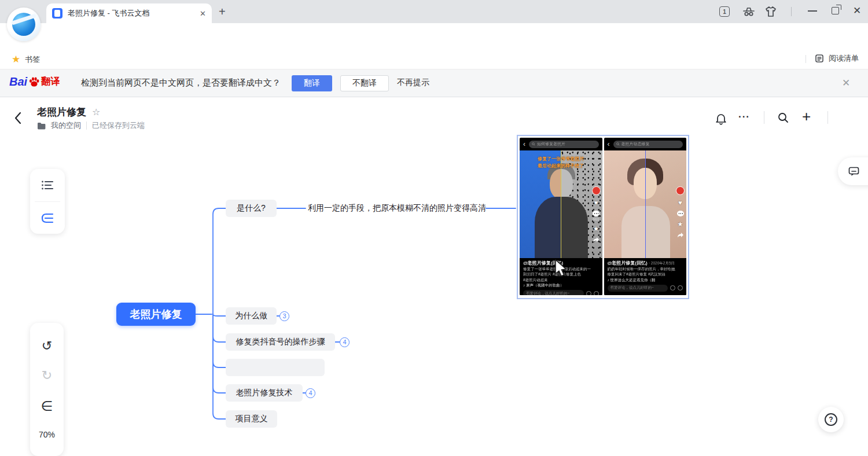  Describe the element at coordinates (203, 14) in the screenshot. I see `tab-close-icon: ✕` at that location.